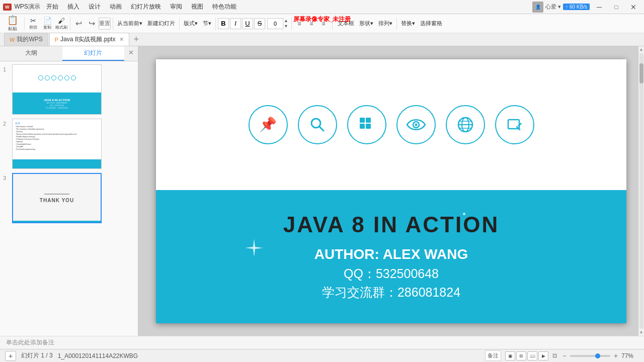 The height and width of the screenshot is (362, 644). Describe the element at coordinates (11, 356) in the screenshot. I see `add-slide-button: +` at that location.